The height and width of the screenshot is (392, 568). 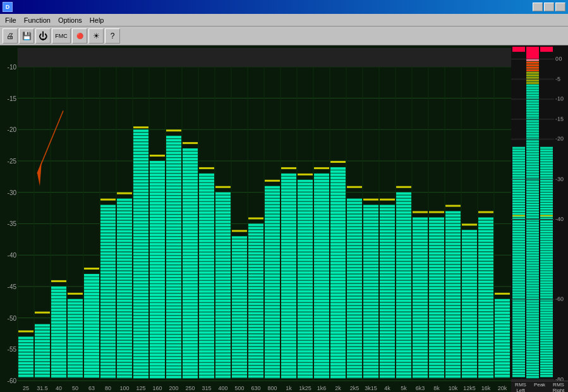 What do you see at coordinates (284, 36) in the screenshot?
I see `toolbar: 🖨 💾 ⏻ FMC 🔴 ☀ ?` at bounding box center [284, 36].